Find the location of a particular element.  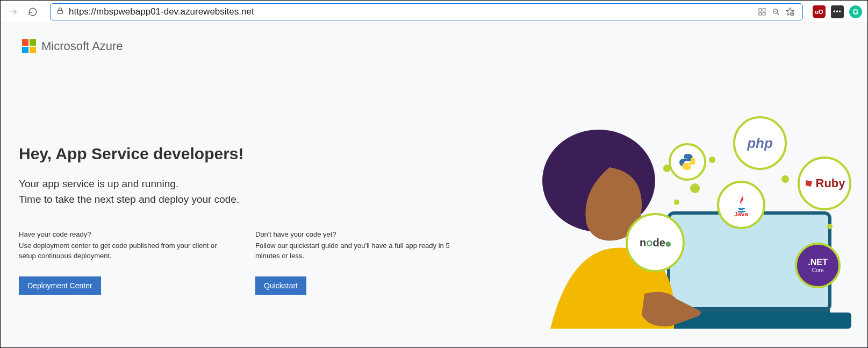

forward-button is located at coordinates (13, 12).